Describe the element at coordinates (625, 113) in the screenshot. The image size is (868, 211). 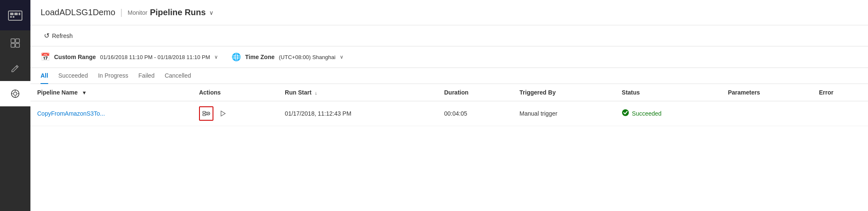
I see `check-circle-icon` at that location.